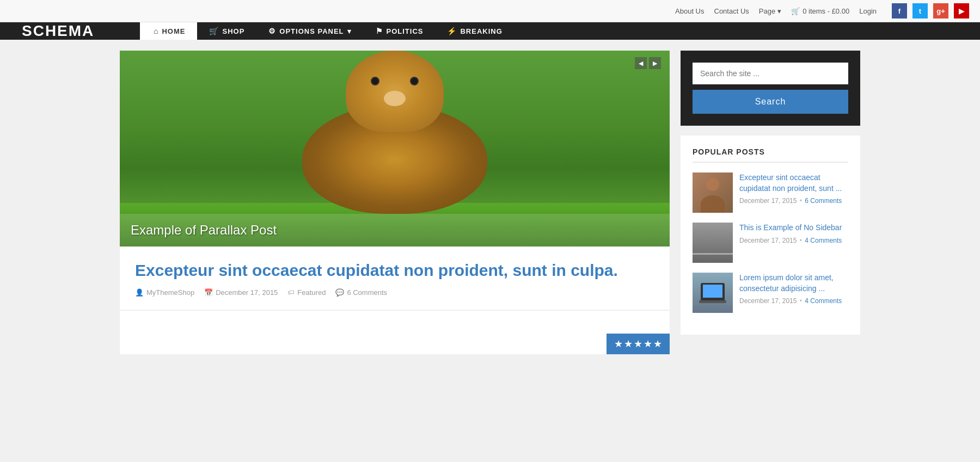  What do you see at coordinates (638, 344) in the screenshot?
I see `star-3: ★` at bounding box center [638, 344].